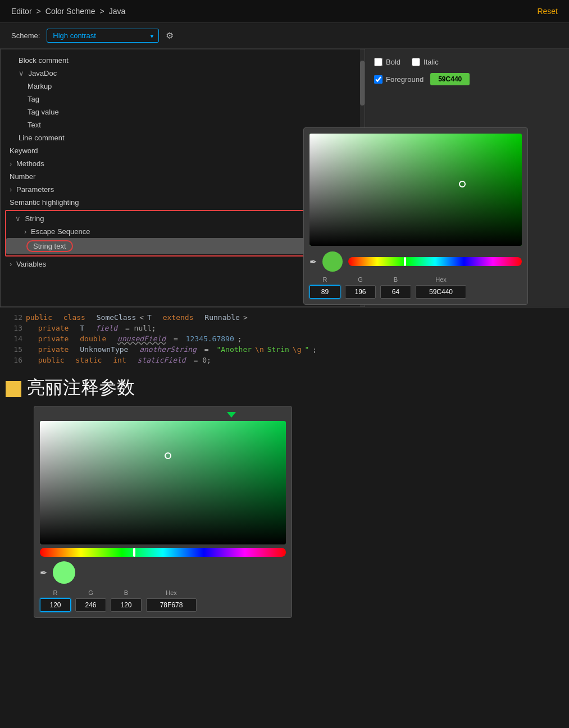 This screenshot has width=569, height=728. What do you see at coordinates (416, 287) in the screenshot?
I see `rgba-row-top: R G B Hex` at bounding box center [416, 287].